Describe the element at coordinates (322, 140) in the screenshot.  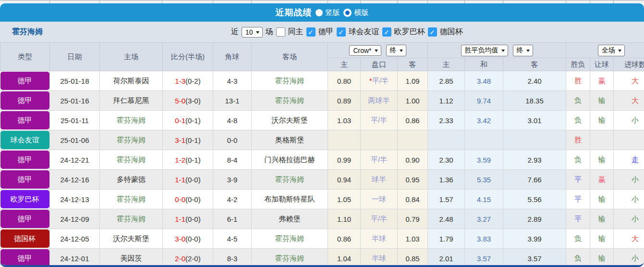
I see `match-row: 球会友谊25-01-06霍芬海姆3-1(0-1)0-0奥格斯堡胜` at that location.